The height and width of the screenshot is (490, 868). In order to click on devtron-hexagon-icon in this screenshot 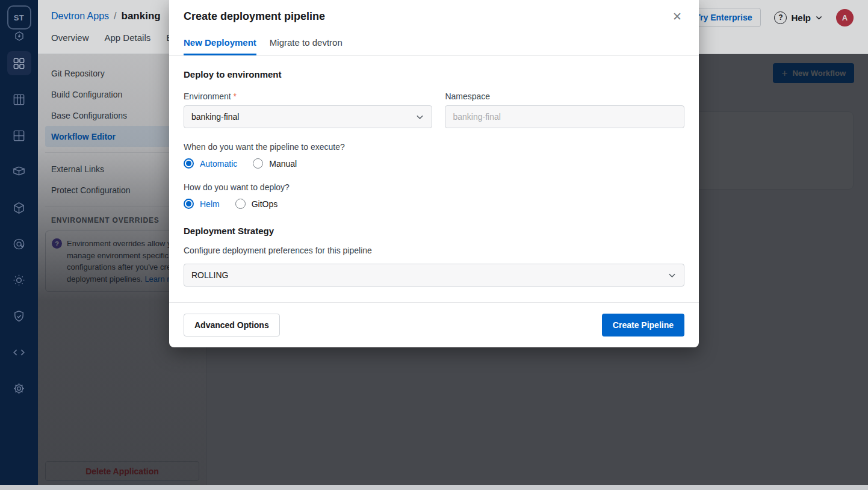, I will do `click(19, 36)`.